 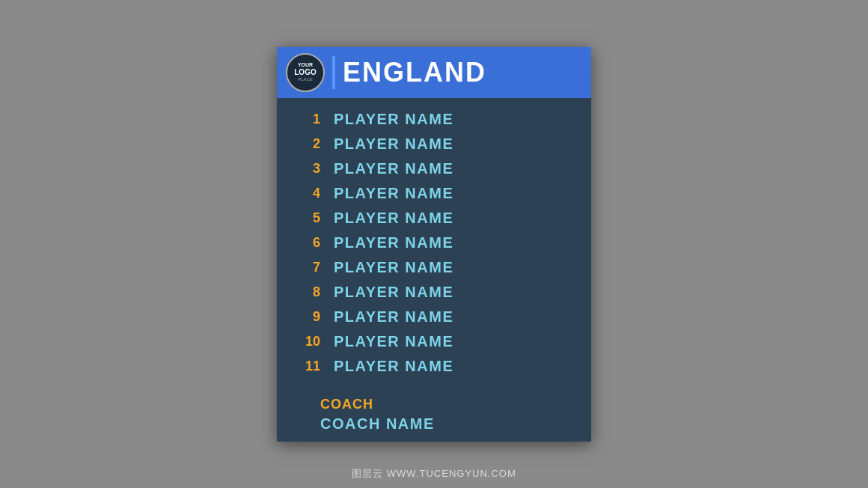 I want to click on player-number: 2, so click(x=310, y=144).